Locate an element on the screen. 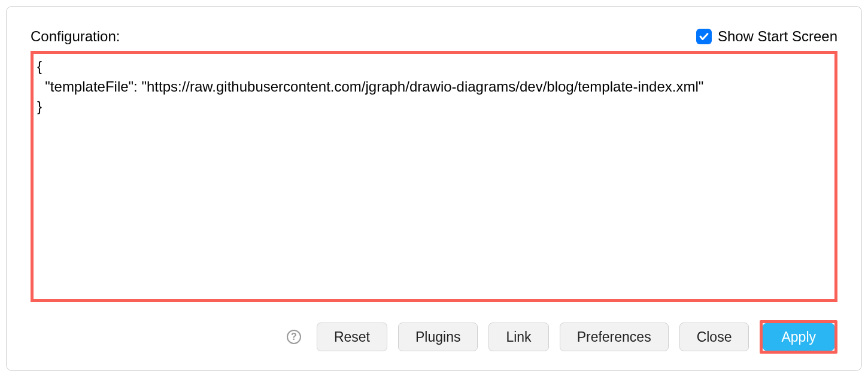  configuration-label: Configuration: is located at coordinates (75, 37).